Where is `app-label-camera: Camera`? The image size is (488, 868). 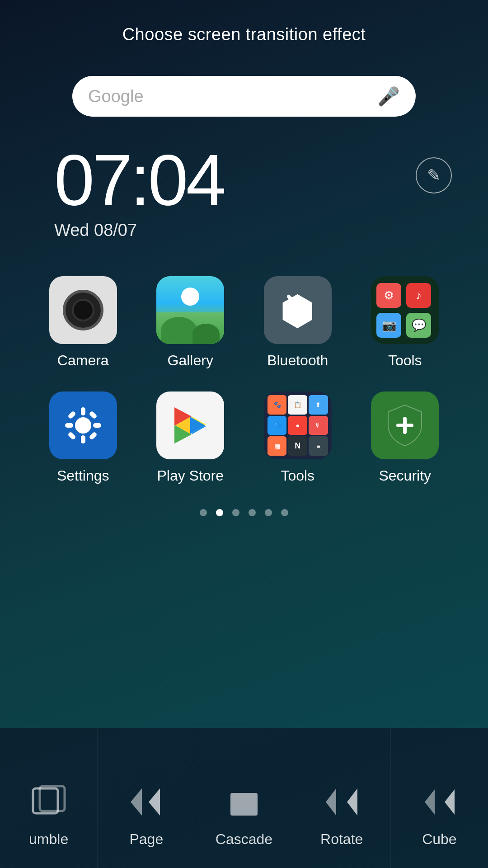 app-label-camera: Camera is located at coordinates (83, 361).